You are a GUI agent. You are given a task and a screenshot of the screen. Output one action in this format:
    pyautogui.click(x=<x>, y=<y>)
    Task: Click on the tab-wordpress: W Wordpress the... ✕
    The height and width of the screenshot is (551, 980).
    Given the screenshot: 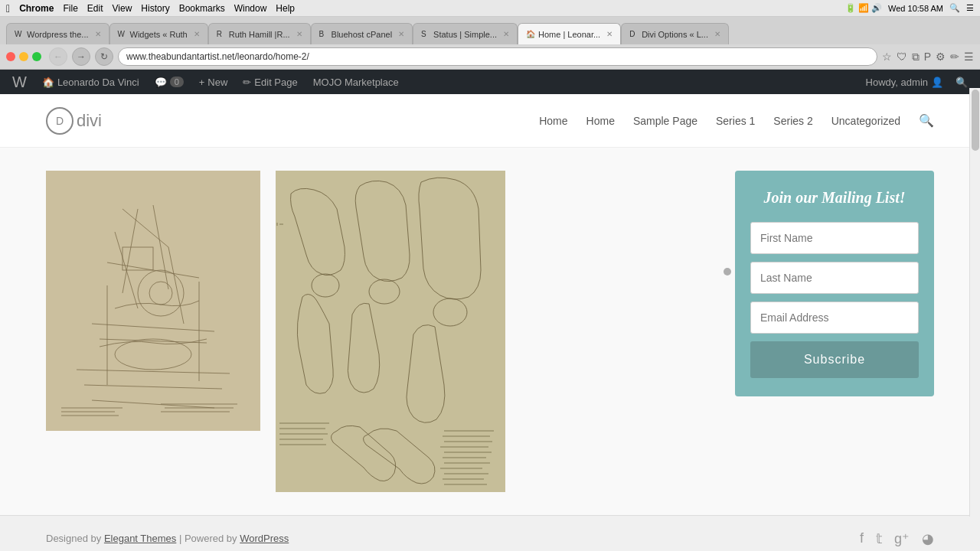 What is the action you would take?
    pyautogui.click(x=58, y=34)
    